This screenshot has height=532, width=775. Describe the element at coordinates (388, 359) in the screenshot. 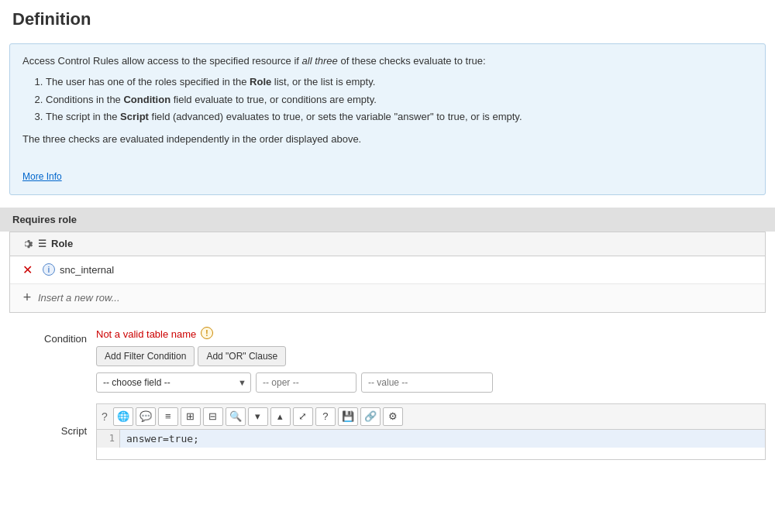

I see `condition-section: Condition Not a valid table name ! Add F…` at that location.